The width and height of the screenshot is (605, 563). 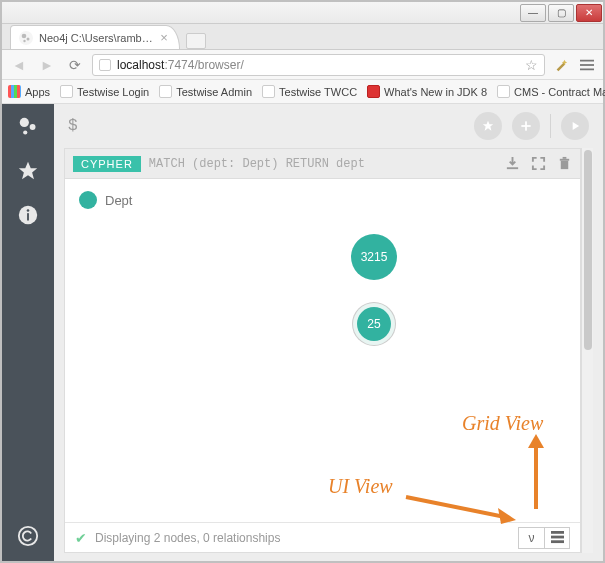 What do you see at coordinates (587, 350) in the screenshot?
I see `vertical-scrollbar` at bounding box center [587, 350].